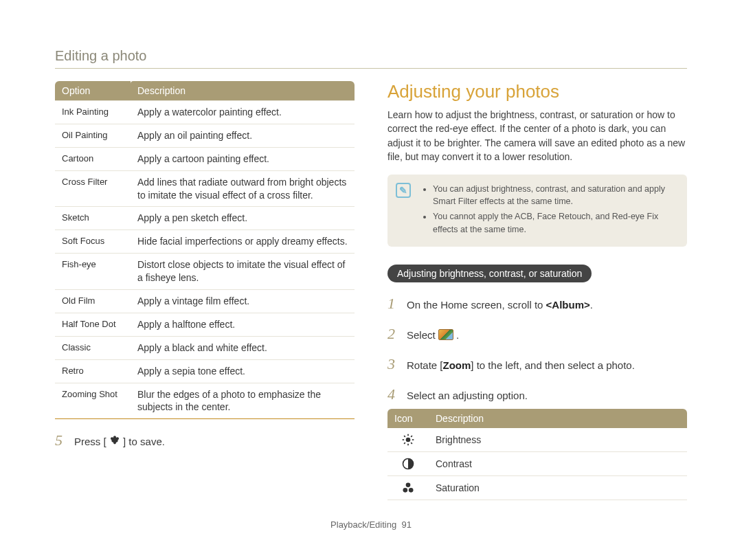 The width and height of the screenshot is (742, 560). What do you see at coordinates (93, 242) in the screenshot?
I see `option-name: Soft Focus` at bounding box center [93, 242].